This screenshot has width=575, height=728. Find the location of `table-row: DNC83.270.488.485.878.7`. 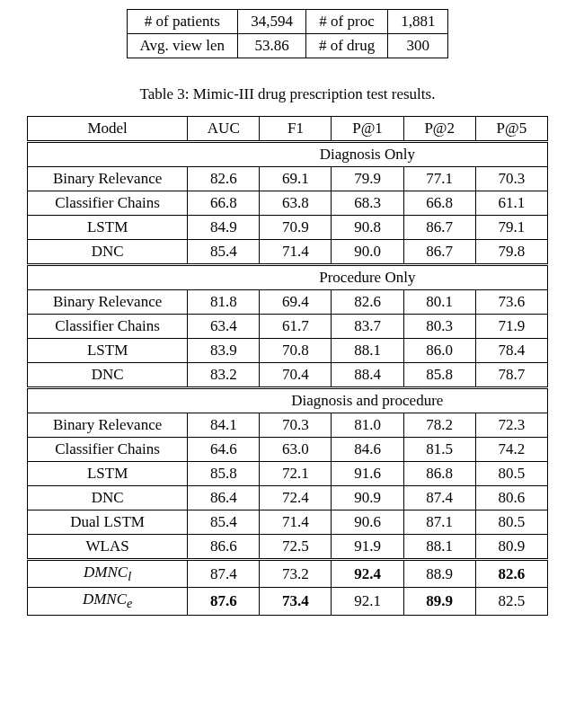

table-row: DNC83.270.488.485.878.7 is located at coordinates (288, 376).